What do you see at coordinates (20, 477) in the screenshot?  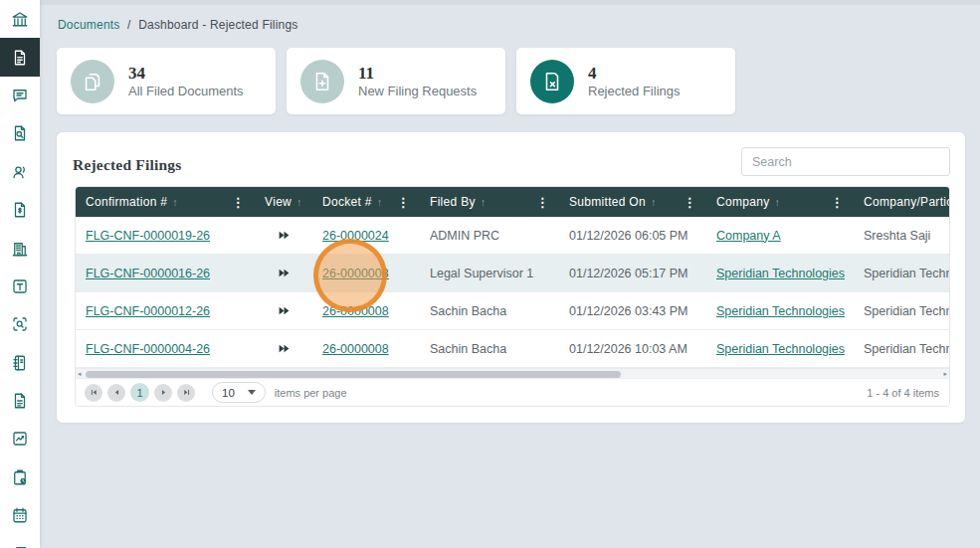 I see `sidebar-item-clipboard-clock` at bounding box center [20, 477].